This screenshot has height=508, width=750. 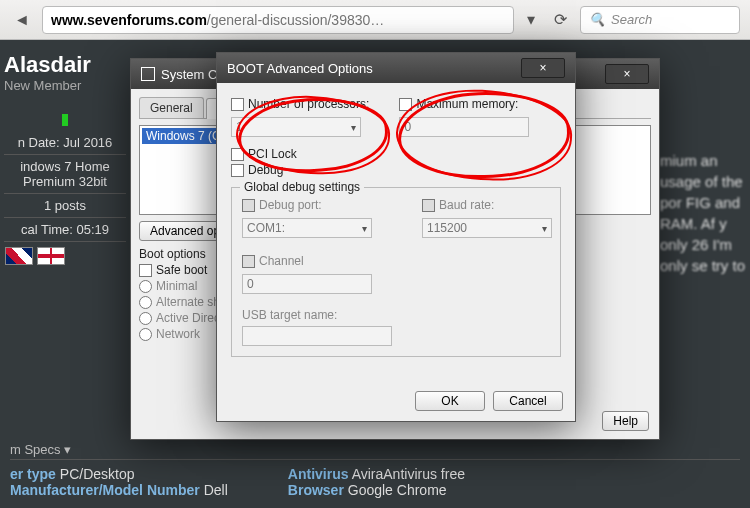 What do you see at coordinates (375, 20) in the screenshot?
I see `browser-toolbar: ◄ www.sevenforums.com /general-discussio…` at bounding box center [375, 20].